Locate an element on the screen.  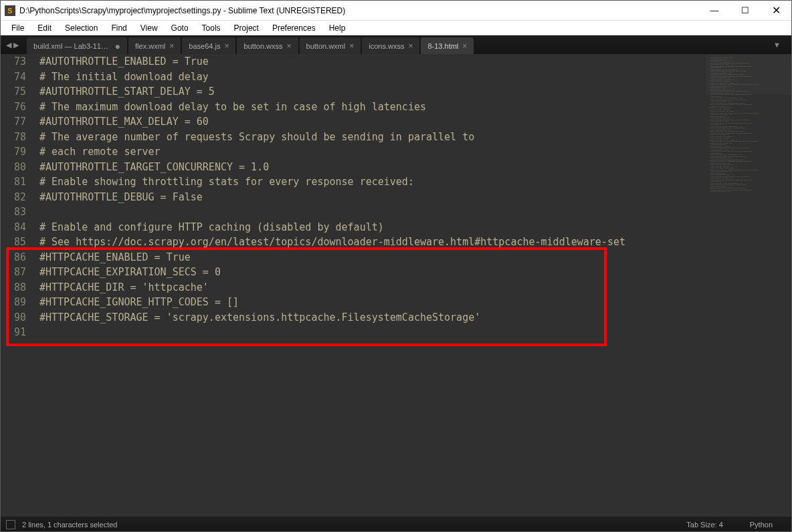
menu-file: File is located at coordinates (17, 28).